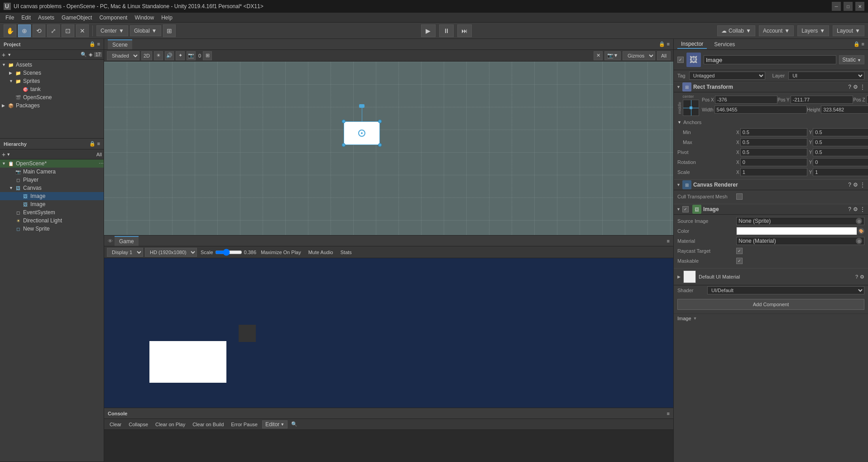  What do you see at coordinates (52, 180) in the screenshot?
I see `hierarchy-player: ◻ Player` at bounding box center [52, 180].